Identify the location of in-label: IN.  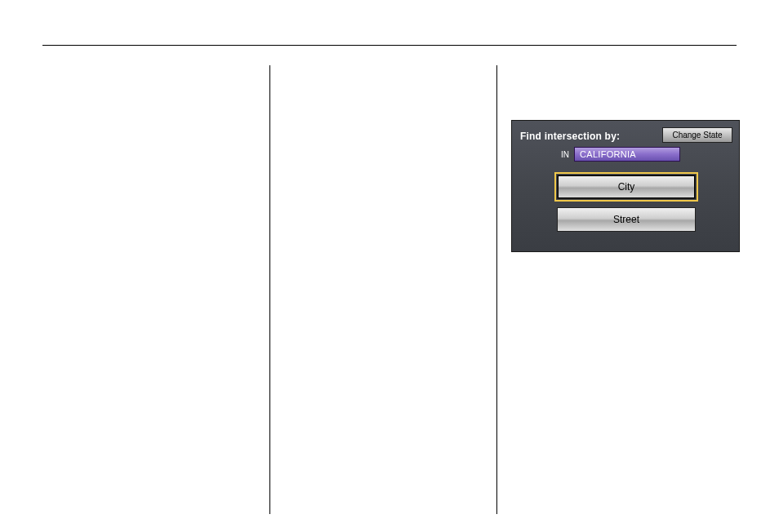
(565, 155).